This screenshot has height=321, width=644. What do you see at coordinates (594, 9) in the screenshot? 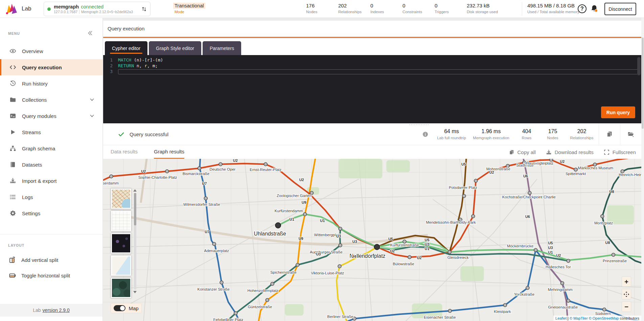
I see `notifications-icon` at bounding box center [594, 9].